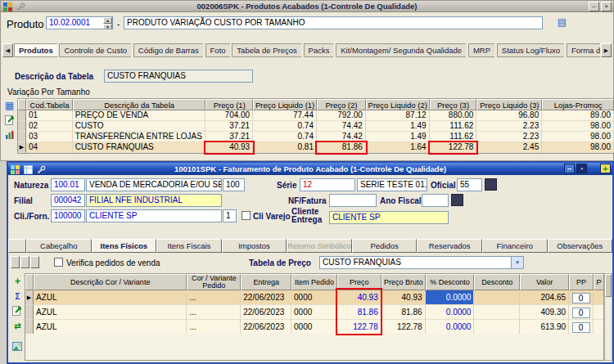 This screenshot has width=614, height=364. I want to click on tab-cabecalho: Cabeçalho, so click(59, 245).